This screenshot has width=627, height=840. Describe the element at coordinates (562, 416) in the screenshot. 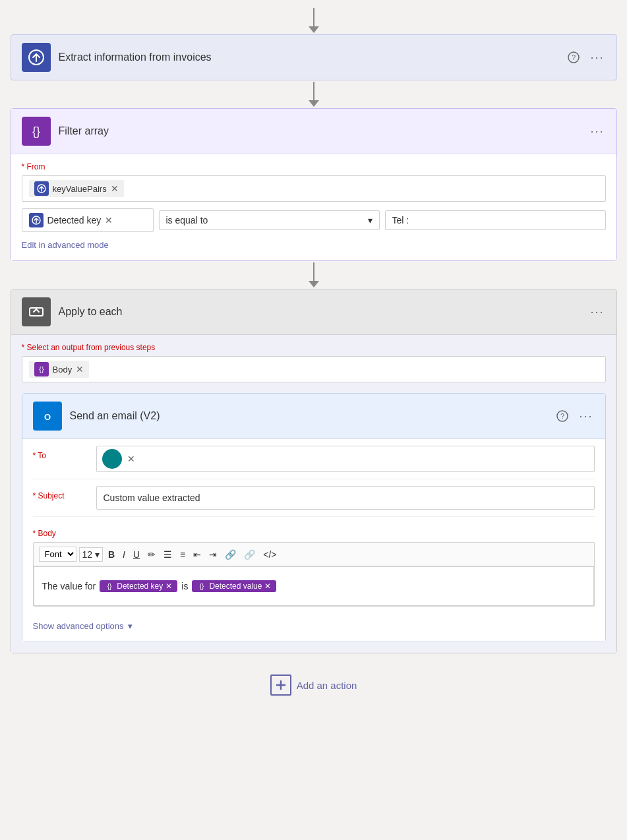

I see `email-help-button: ?` at that location.